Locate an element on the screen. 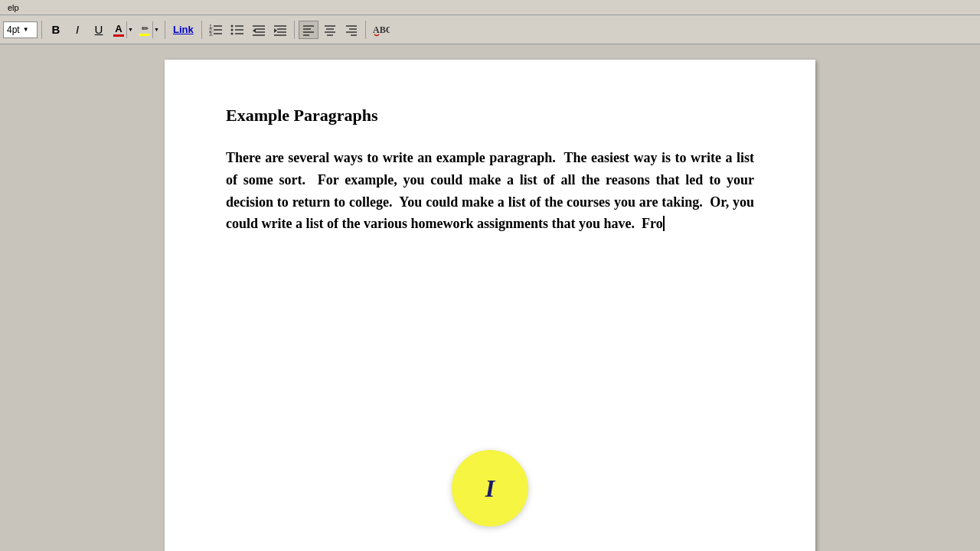 The height and width of the screenshot is (551, 980). cursor-indicator: I is located at coordinates (490, 488).